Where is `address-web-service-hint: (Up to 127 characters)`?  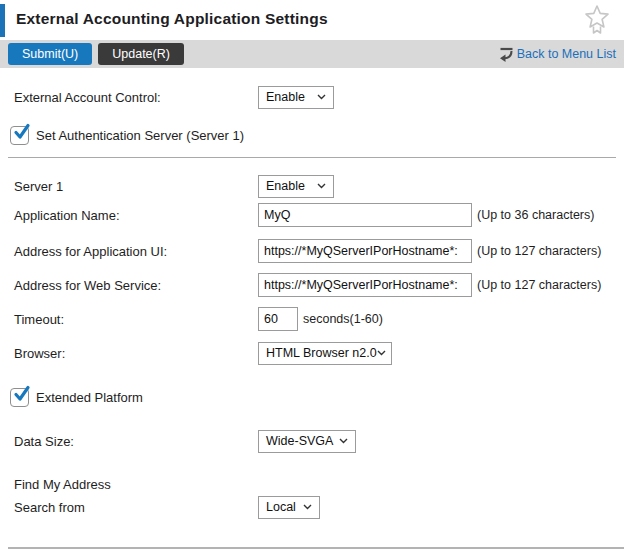
address-web-service-hint: (Up to 127 characters) is located at coordinates (539, 285).